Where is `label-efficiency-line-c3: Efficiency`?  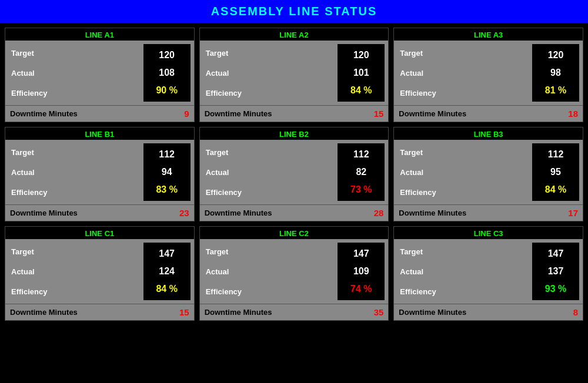 label-efficiency-line-c3: Efficiency is located at coordinates (463, 291).